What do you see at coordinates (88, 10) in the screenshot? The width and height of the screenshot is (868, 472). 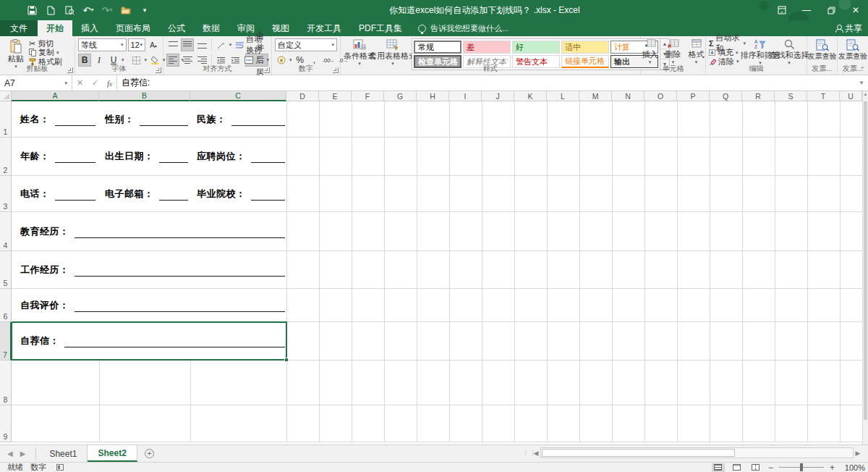 I see `undo-icon: ↶▾` at bounding box center [88, 10].